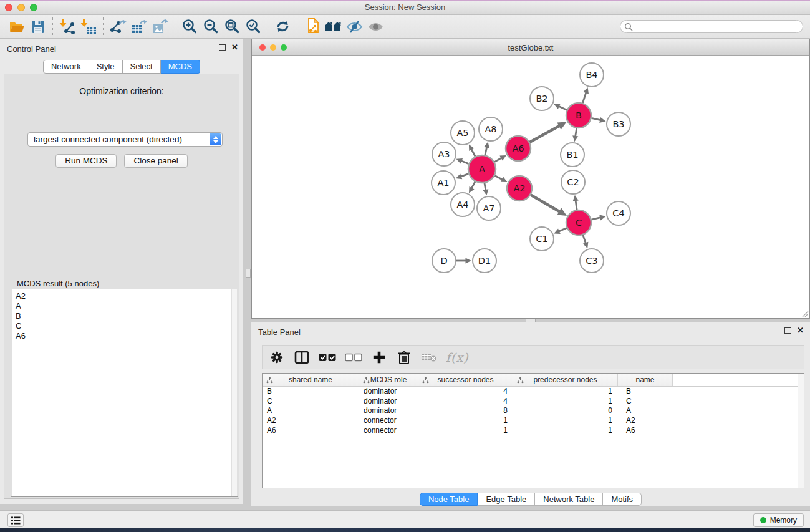 This screenshot has width=810, height=532. Describe the element at coordinates (466, 411) in the screenshot. I see `table-cell: 8` at that location.